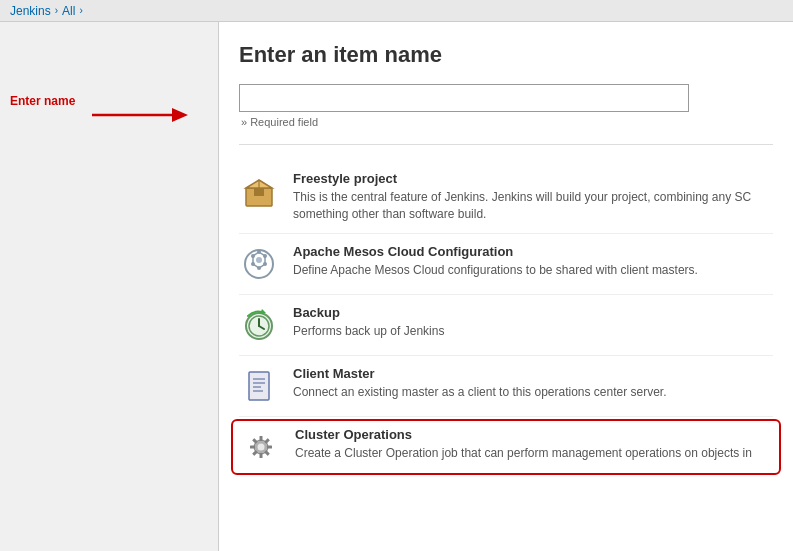 Image resolution: width=793 pixels, height=551 pixels. What do you see at coordinates (533, 392) in the screenshot?
I see `client-master-desc: Connect an existing master as a client t…` at bounding box center [533, 392].